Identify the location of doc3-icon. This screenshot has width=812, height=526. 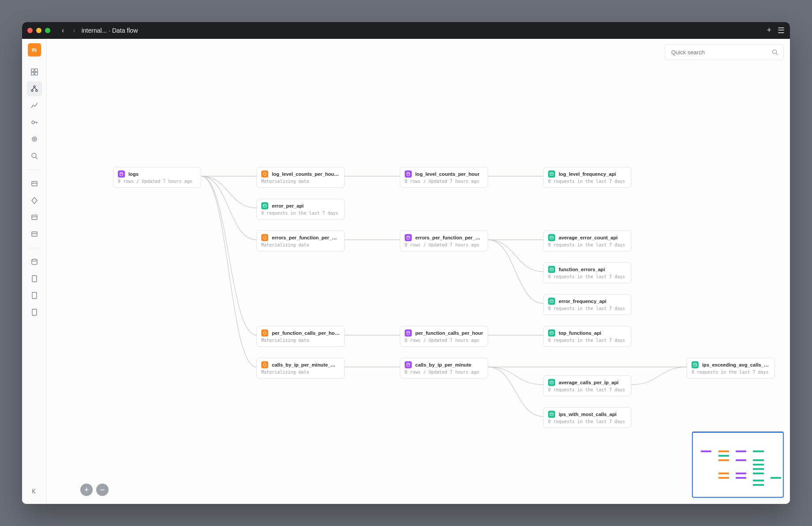
(34, 312).